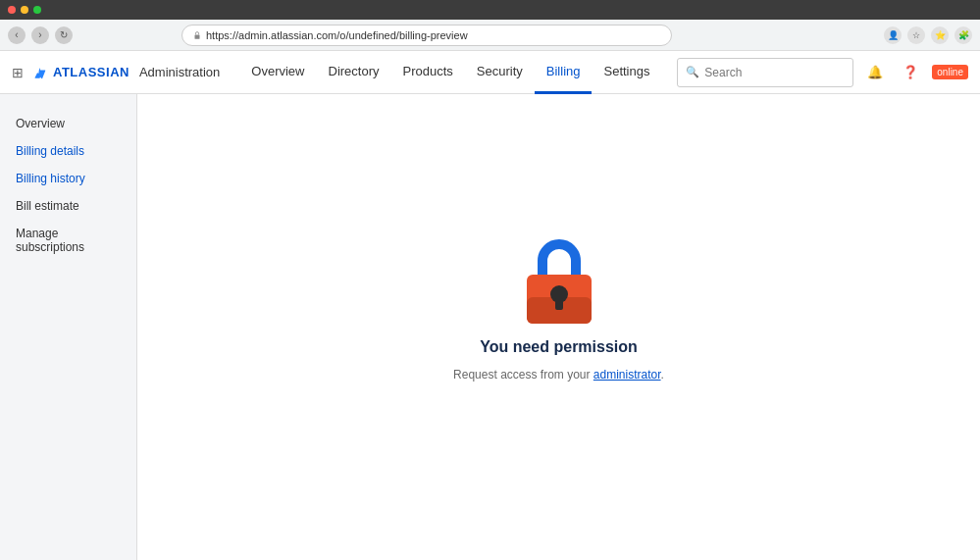 Image resolution: width=980 pixels, height=560 pixels. I want to click on lock-illustration, so click(559, 280).